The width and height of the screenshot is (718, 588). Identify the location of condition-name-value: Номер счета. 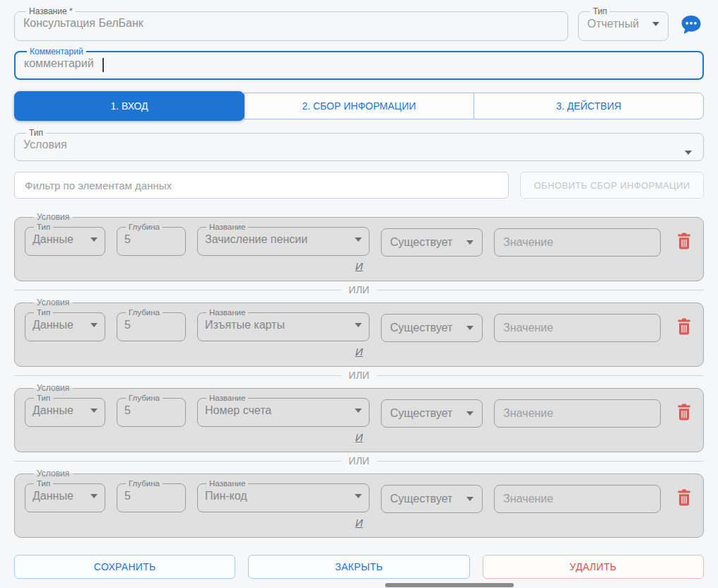
(238, 411).